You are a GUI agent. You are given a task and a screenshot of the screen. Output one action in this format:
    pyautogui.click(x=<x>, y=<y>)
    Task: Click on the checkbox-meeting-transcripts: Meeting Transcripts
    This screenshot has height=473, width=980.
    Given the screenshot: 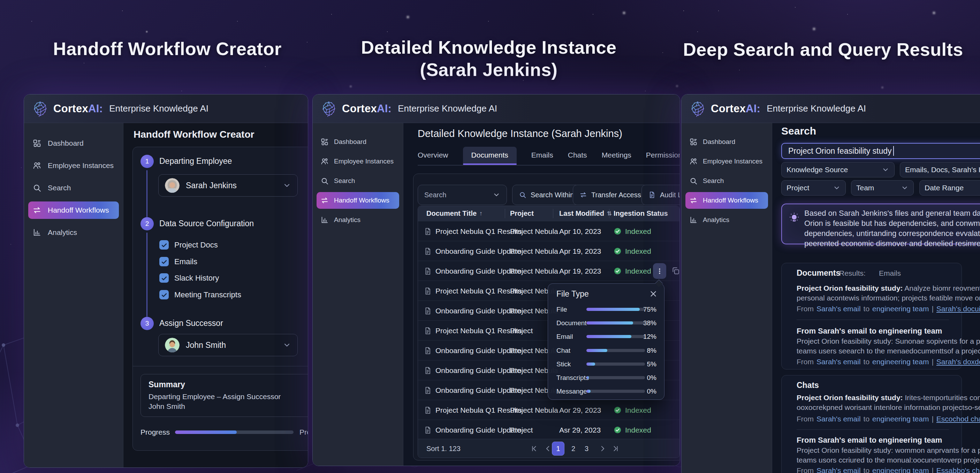 What is the action you would take?
    pyautogui.click(x=200, y=295)
    